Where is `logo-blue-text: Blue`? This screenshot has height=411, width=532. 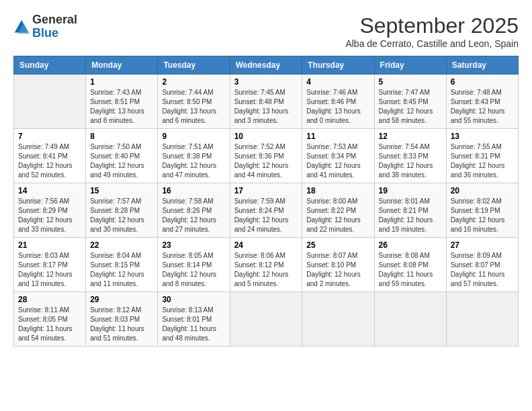 logo-blue-text: Blue is located at coordinates (46, 33).